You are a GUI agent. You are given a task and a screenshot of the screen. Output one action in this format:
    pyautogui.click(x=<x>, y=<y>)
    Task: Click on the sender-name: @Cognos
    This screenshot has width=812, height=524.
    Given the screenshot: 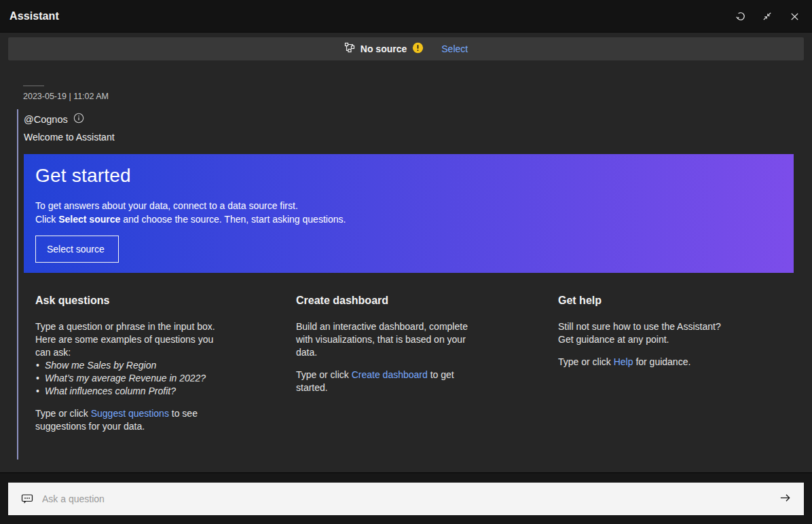 What is the action you would take?
    pyautogui.click(x=46, y=119)
    